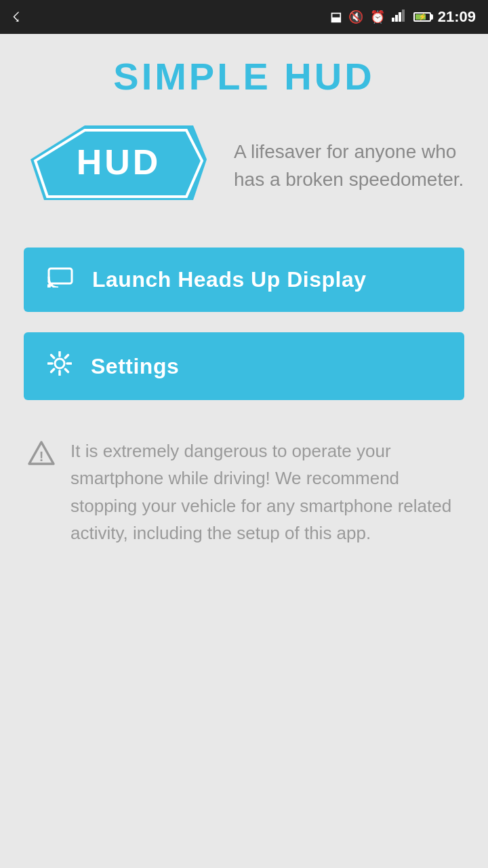 The width and height of the screenshot is (488, 868). What do you see at coordinates (244, 492) in the screenshot?
I see `warning-section: ! It is extremely dangerous to operate y…` at bounding box center [244, 492].